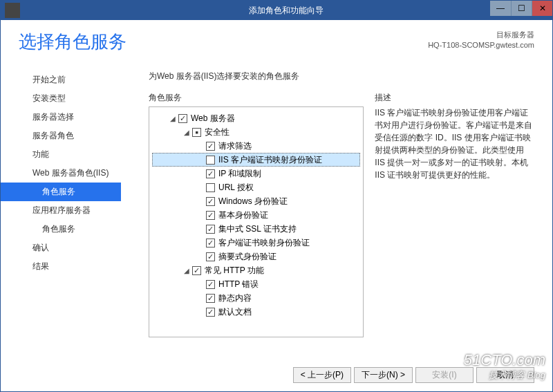 Image resolution: width=553 pixels, height=392 pixels. Describe the element at coordinates (542, 8) in the screenshot. I see `close-button: ✕` at that location.